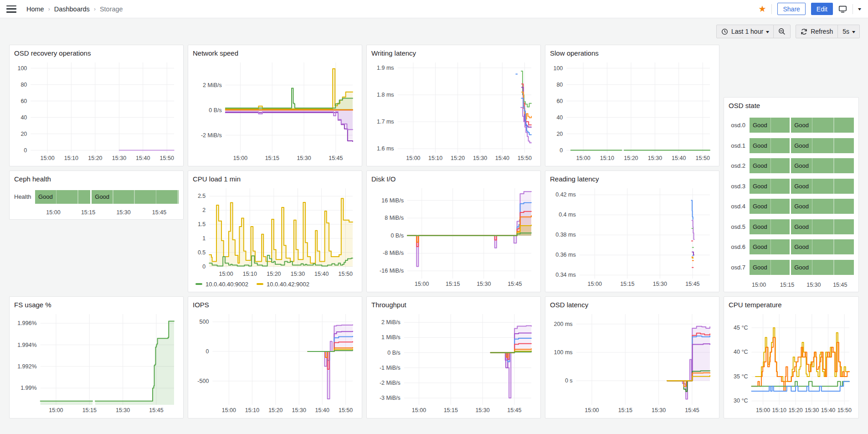  I want to click on svg-text: 1 MiB/s, so click(391, 337).